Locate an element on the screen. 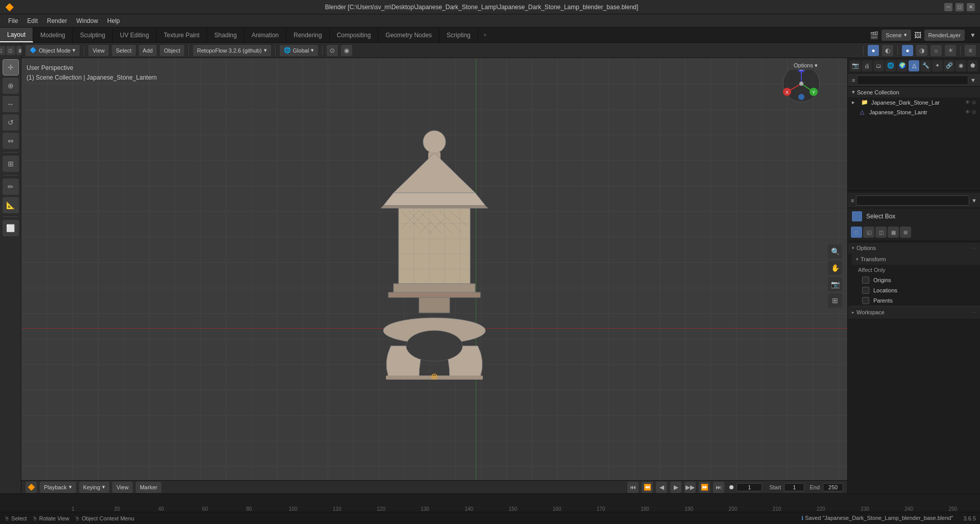 The width and height of the screenshot is (980, 524). select-mode-1: □ is located at coordinates (856, 232).